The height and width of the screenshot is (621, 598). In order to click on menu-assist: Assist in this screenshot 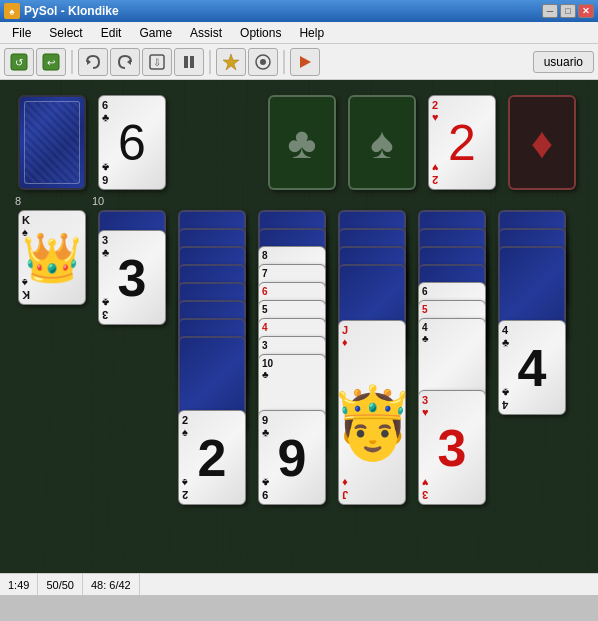, I will do `click(206, 33)`.